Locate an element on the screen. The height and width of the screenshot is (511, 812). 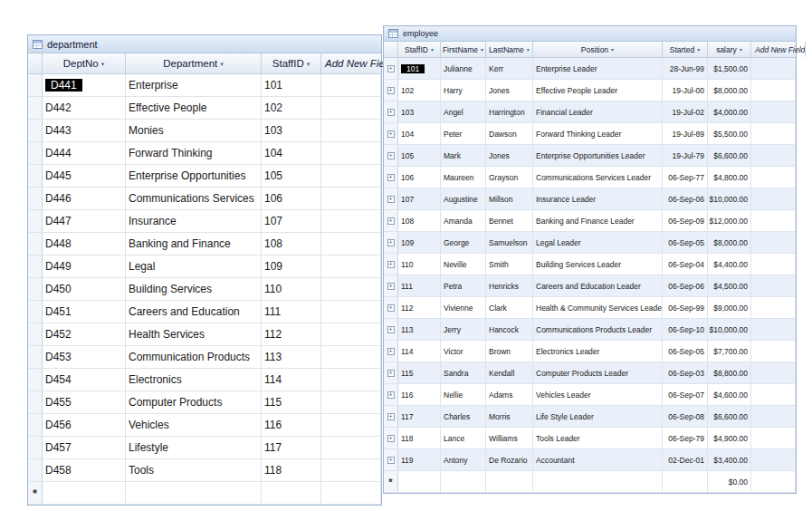
cell-lastname: Smith is located at coordinates (510, 265).